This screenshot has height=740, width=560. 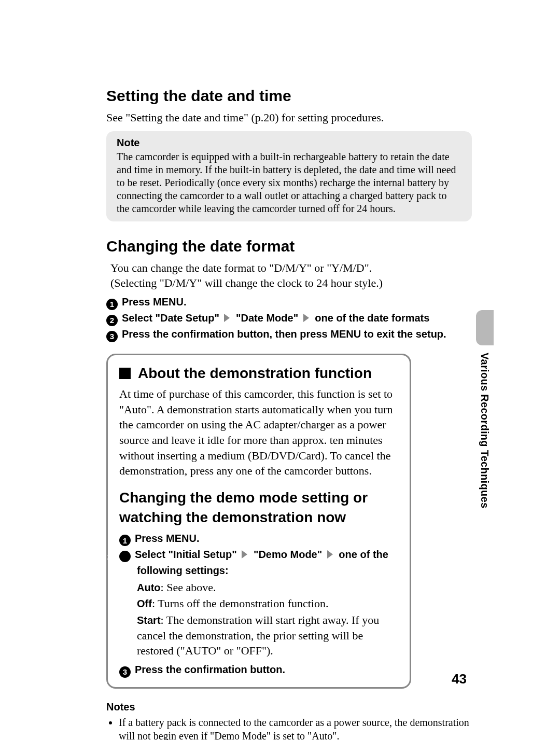 What do you see at coordinates (459, 679) in the screenshot?
I see `page-number: 43` at bounding box center [459, 679].